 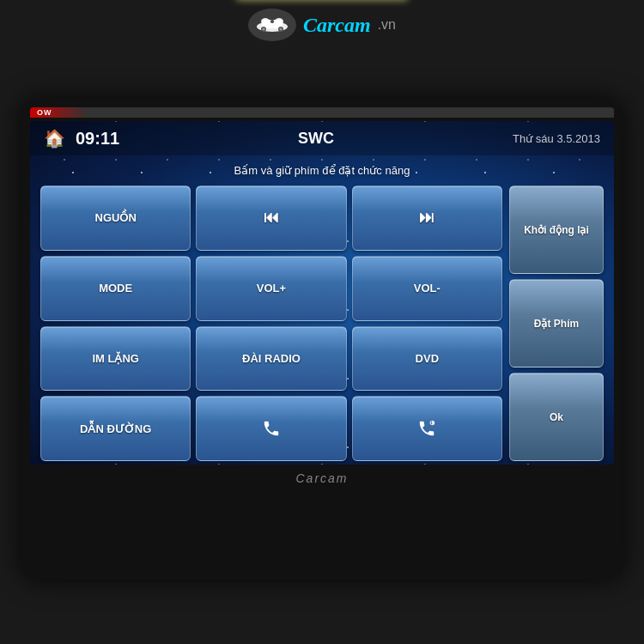 What do you see at coordinates (271, 218) in the screenshot?
I see `btn-prev: ⏮` at bounding box center [271, 218].